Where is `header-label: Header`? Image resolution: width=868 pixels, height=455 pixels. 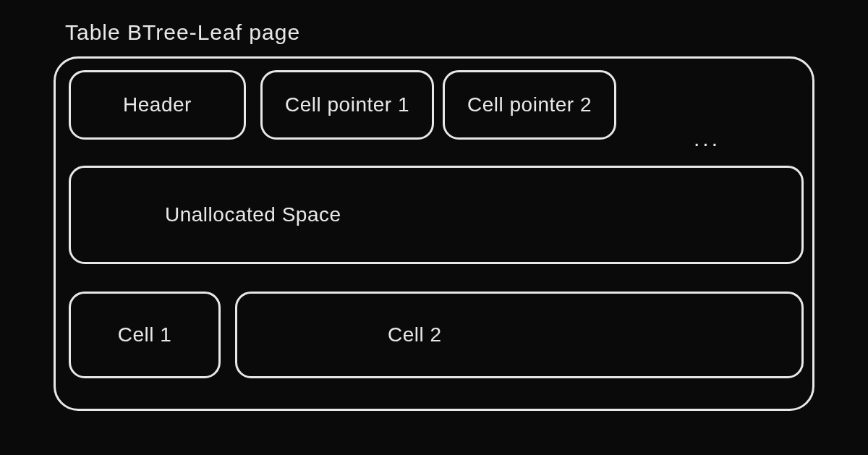
header-label: Header is located at coordinates (158, 105).